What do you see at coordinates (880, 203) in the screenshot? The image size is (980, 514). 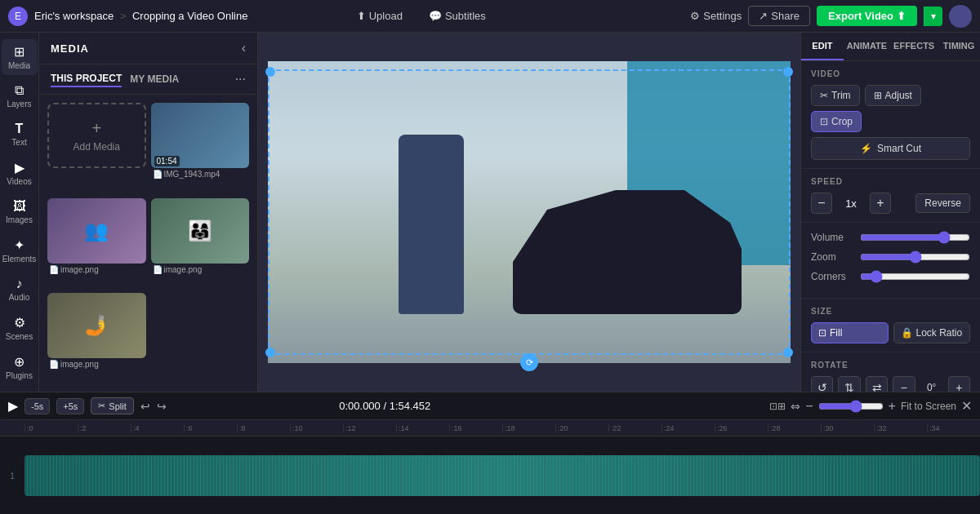 I see `speed-increase-button: +` at bounding box center [880, 203].